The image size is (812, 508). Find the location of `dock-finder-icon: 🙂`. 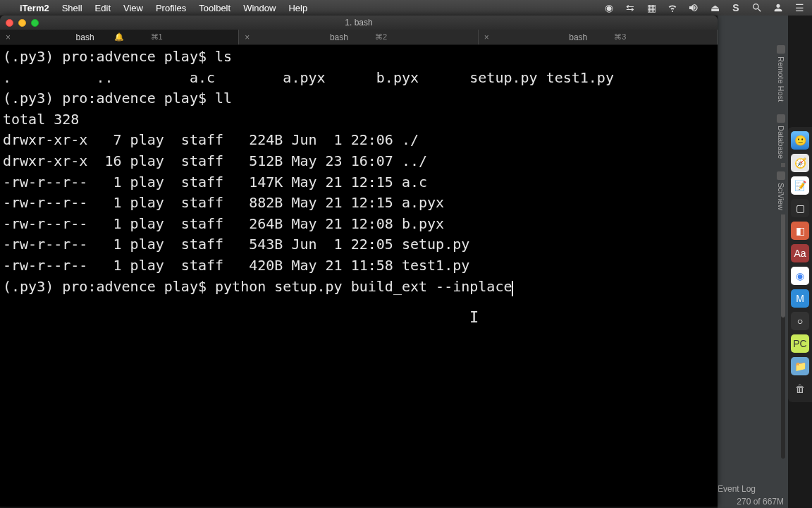

dock-finder-icon: 🙂 is located at coordinates (800, 140).